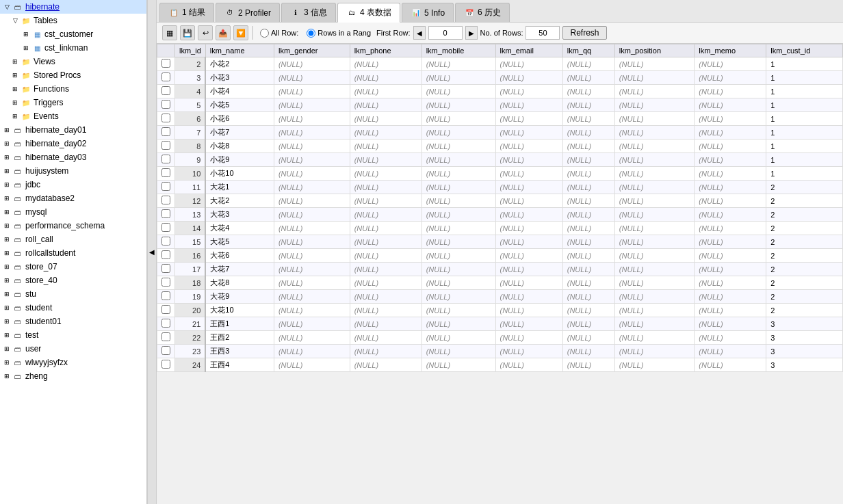  Describe the element at coordinates (500, 283) in the screenshot. I see `table-row: 18大花8(NULL)(NULL)(NULL)(NULL)(NULL)(NULL…` at that location.